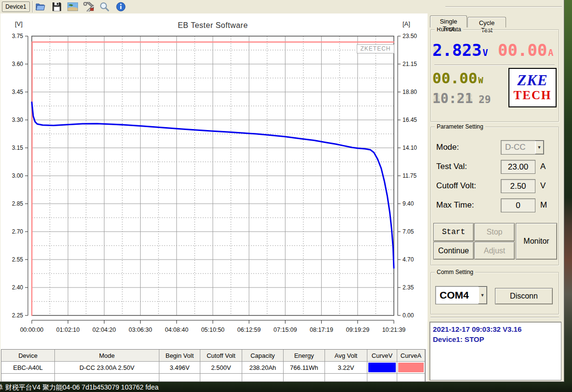 Image resolution: width=572 pixels, height=392 pixels. What do you see at coordinates (544, 205) in the screenshot?
I see `max-time-unit: M` at bounding box center [544, 205].